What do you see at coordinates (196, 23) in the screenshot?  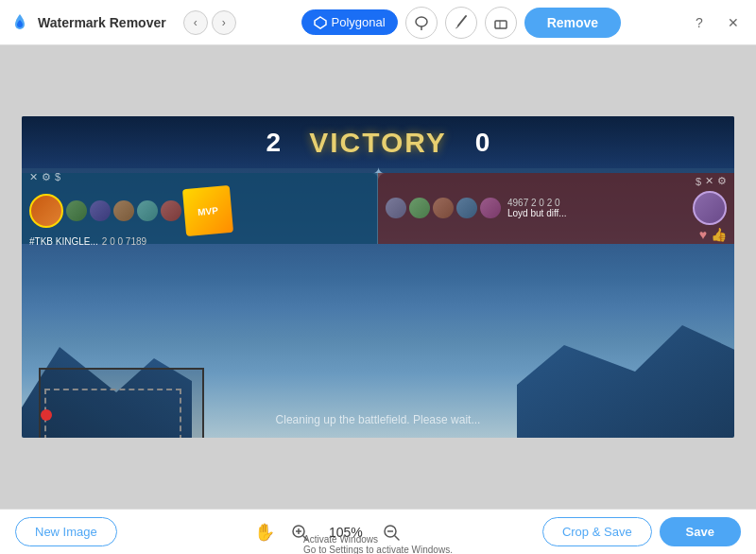 I see `back-button: ‹` at bounding box center [196, 23].